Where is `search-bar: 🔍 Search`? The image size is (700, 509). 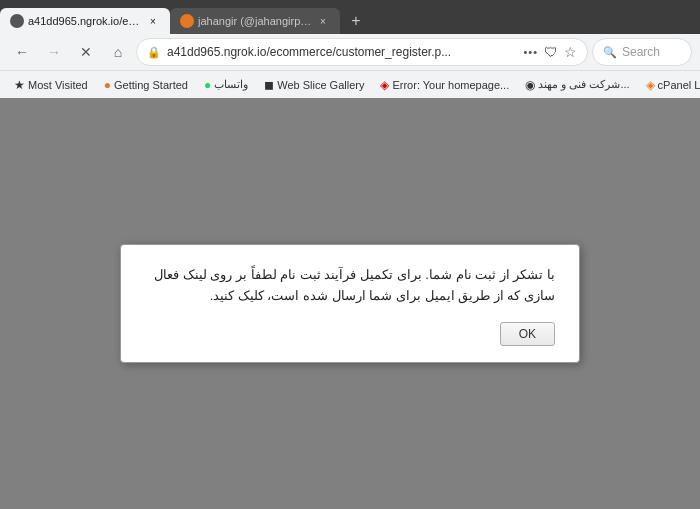 search-bar: 🔍 Search is located at coordinates (642, 52).